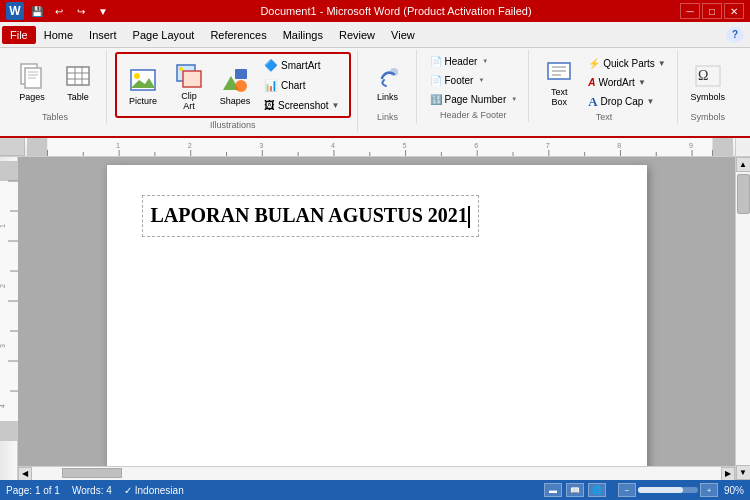 The height and width of the screenshot is (500, 750). What do you see at coordinates (25, 474) in the screenshot?
I see `hscroll-left: ◀` at bounding box center [25, 474].